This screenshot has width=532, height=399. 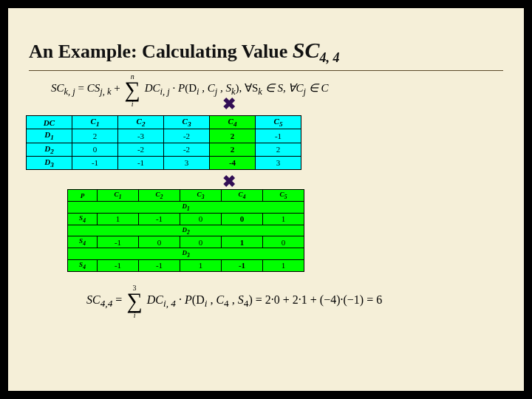 What do you see at coordinates (161, 52) in the screenshot?
I see `title-prefix: An Example: Calculating Value` at bounding box center [161, 52].